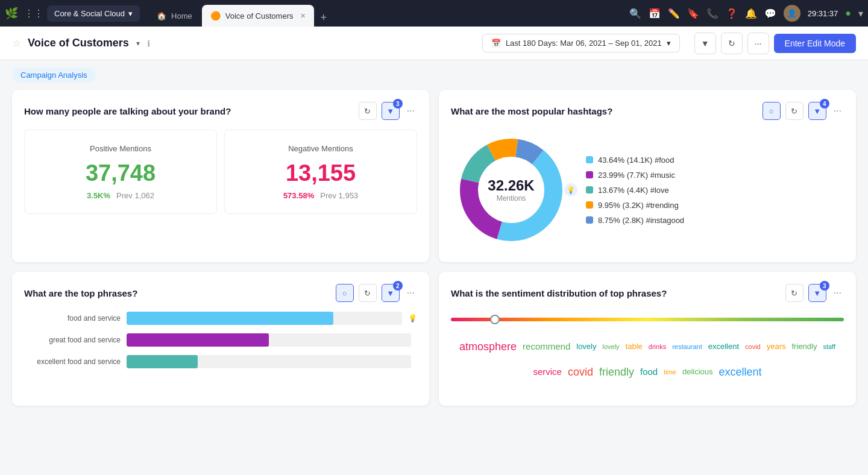 Image resolution: width=868 pixels, height=475 pixels. What do you see at coordinates (546, 347) in the screenshot?
I see `word-recommend: recommend` at bounding box center [546, 347].